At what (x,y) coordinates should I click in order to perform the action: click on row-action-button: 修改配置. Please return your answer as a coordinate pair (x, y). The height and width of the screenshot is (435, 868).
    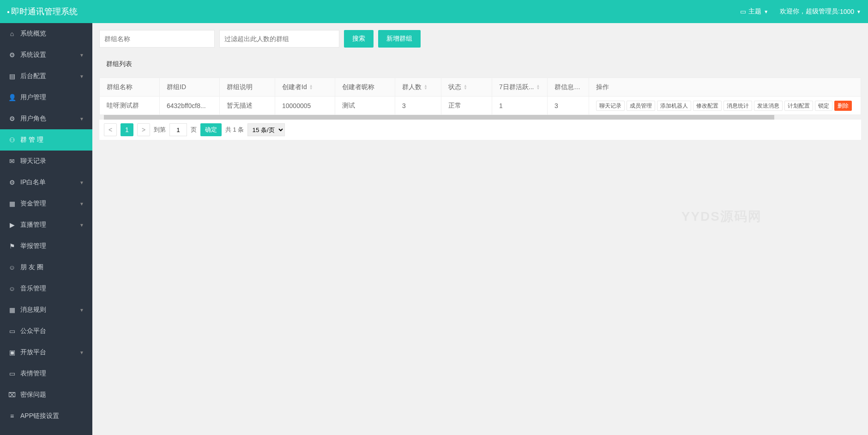
    Looking at the image, I should click on (707, 106).